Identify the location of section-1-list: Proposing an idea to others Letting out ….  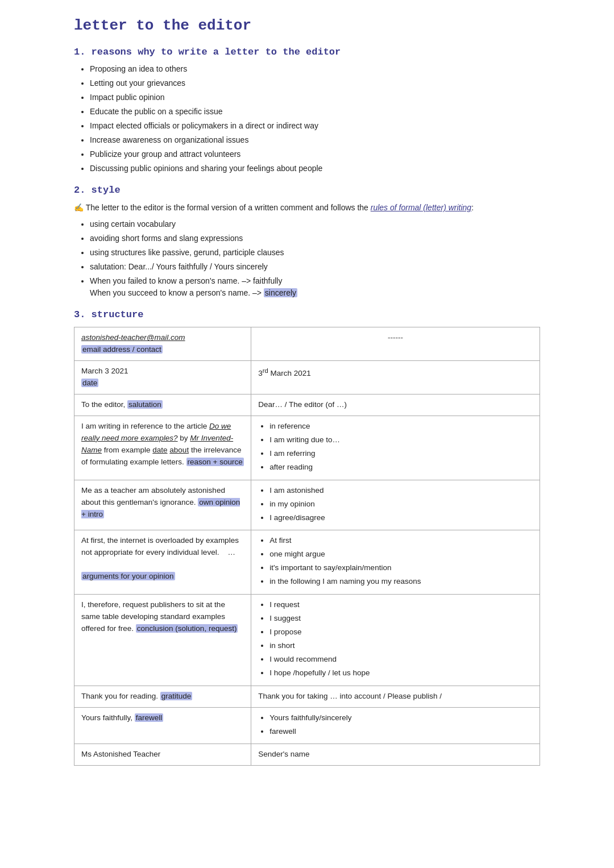
(307, 119).